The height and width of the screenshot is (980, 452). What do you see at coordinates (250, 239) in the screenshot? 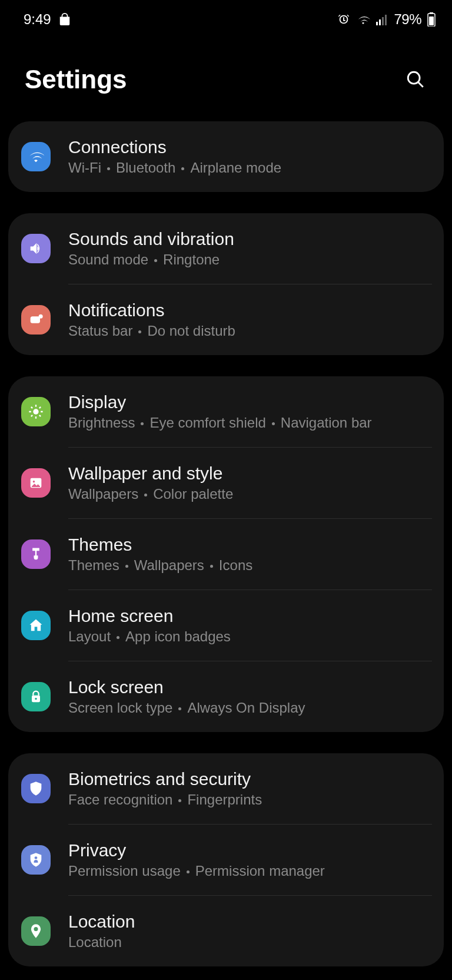
I see `item-title: Sounds and vibration` at bounding box center [250, 239].